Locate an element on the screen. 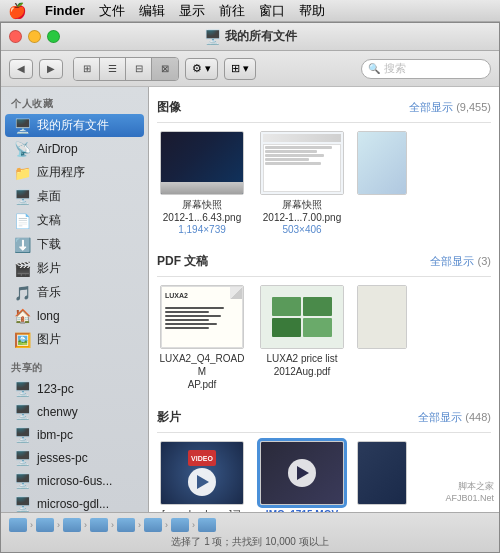 Image resolution: width=500 pixels, height=553 pixels. pdf1-item: LUXA2 LUXA2_Q4_ROADMAP.pdf is located at coordinates (202, 338).